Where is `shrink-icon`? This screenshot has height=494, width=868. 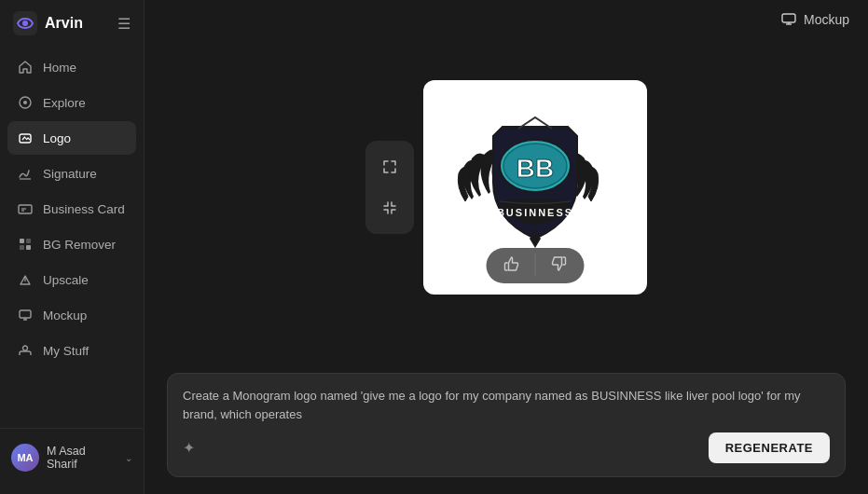
shrink-icon is located at coordinates (390, 208).